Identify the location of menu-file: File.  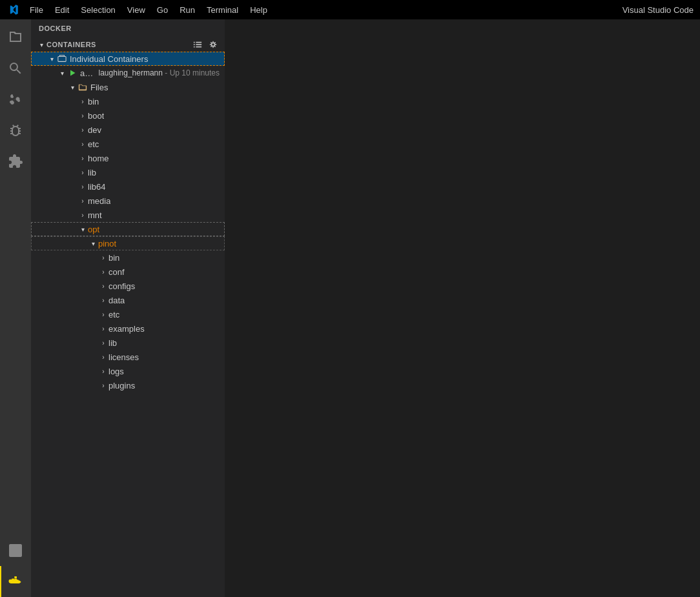
(36, 10).